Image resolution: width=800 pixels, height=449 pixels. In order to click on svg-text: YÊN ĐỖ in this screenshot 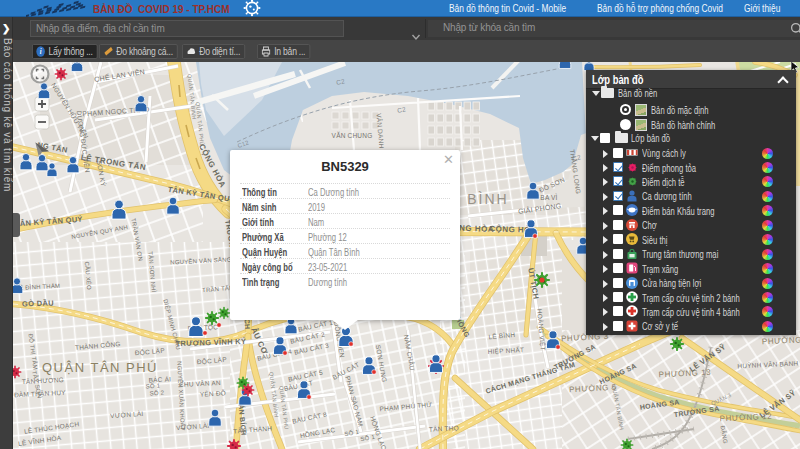, I will do `click(214, 392)`.